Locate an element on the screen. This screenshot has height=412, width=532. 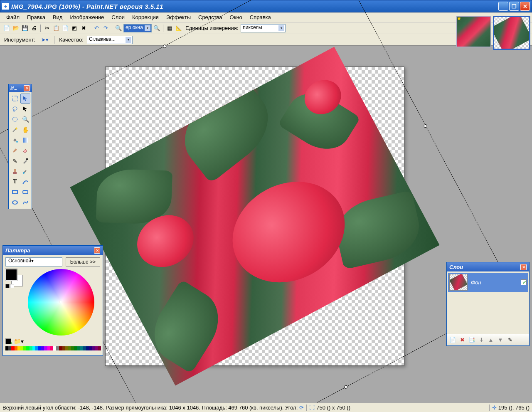
menu-view: Вид is located at coordinates (58, 17).